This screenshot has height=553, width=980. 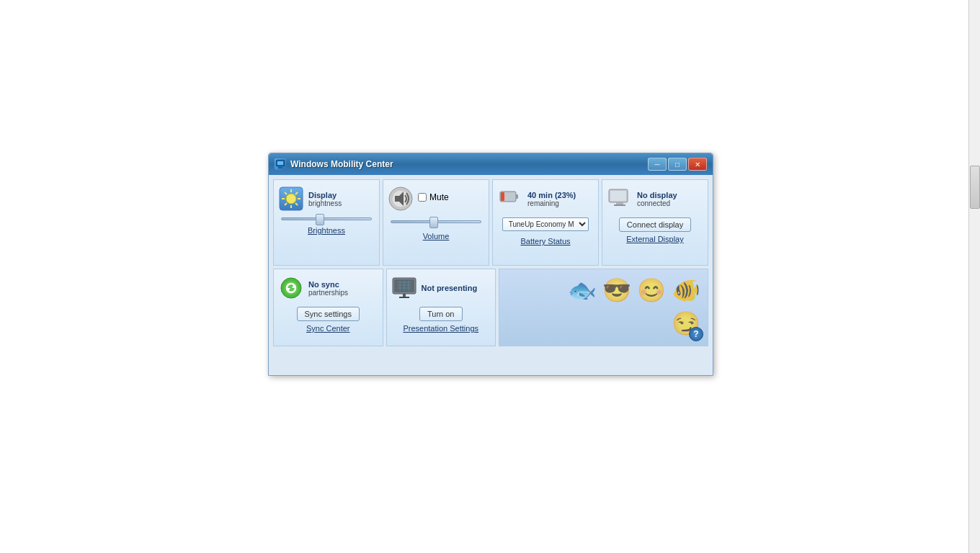 I want to click on sync-center-cell: No sync partnerships Sync settings Sync …, so click(x=329, y=307).